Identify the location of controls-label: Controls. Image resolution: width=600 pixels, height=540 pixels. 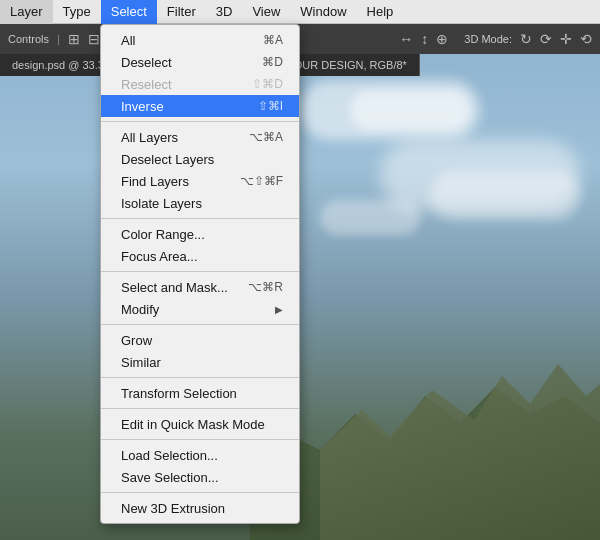
(28, 39).